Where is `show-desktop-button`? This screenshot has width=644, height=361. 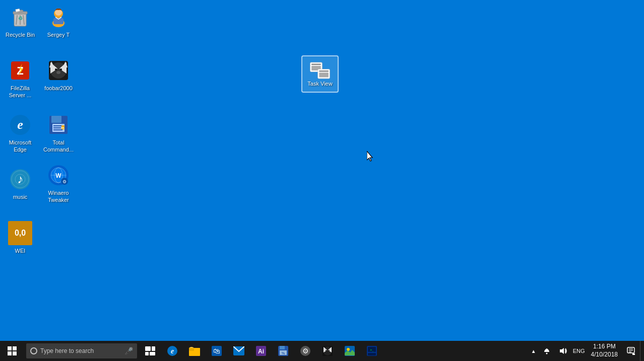
show-desktop-button is located at coordinates (642, 351).